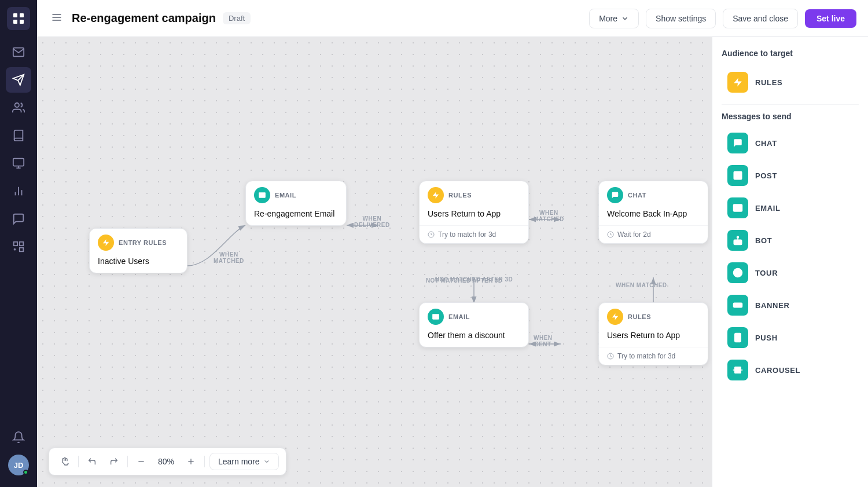 This screenshot has width=868, height=487. What do you see at coordinates (760, 19) in the screenshot?
I see `save-close-button: Save and close` at bounding box center [760, 19].